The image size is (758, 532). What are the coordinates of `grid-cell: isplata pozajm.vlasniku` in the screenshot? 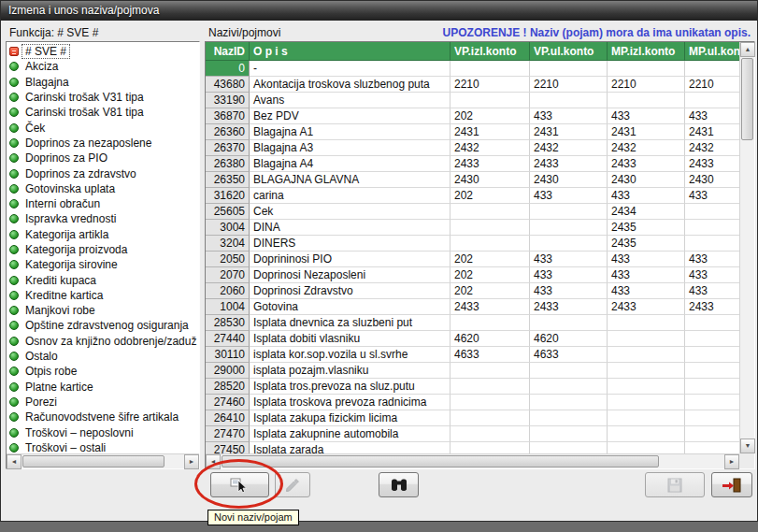 It's located at (350, 370).